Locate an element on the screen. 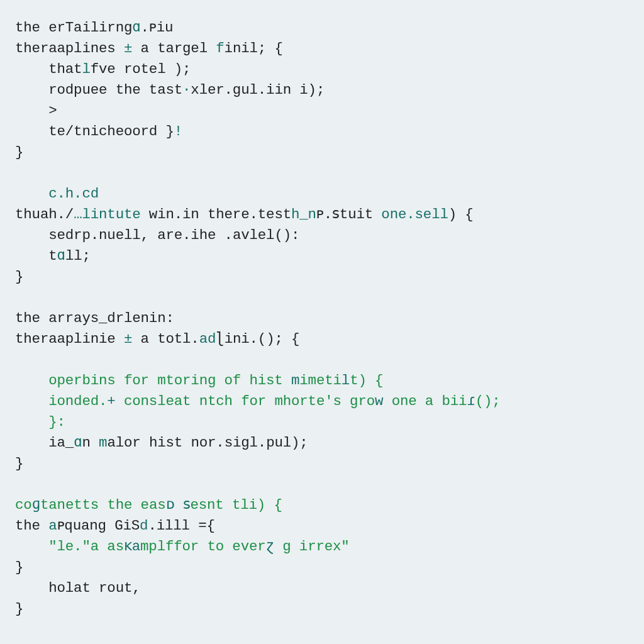 This screenshot has height=644, width=644. token-c2: g irrex" is located at coordinates (312, 547).